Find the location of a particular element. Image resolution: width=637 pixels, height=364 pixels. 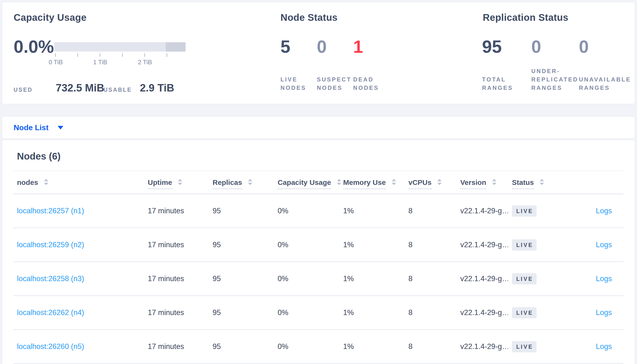

node-row: localhost:26260 (n5) 17 minutes 95 0% 1%… is located at coordinates (318, 346).